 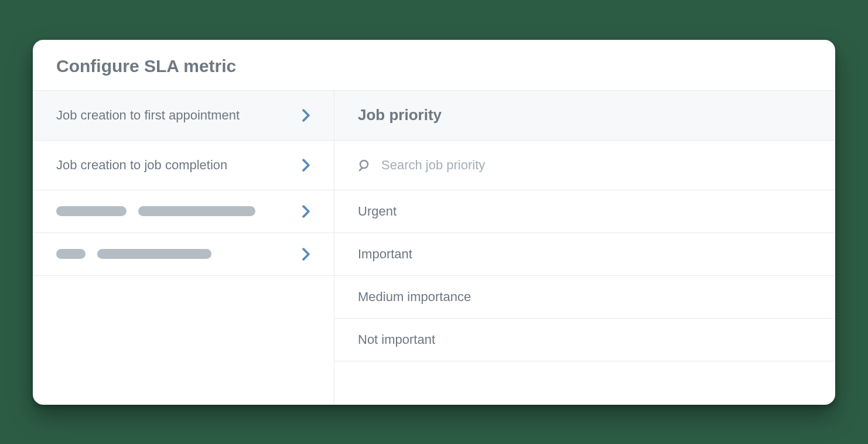 I want to click on priority-label: Medium importance, so click(x=415, y=297).